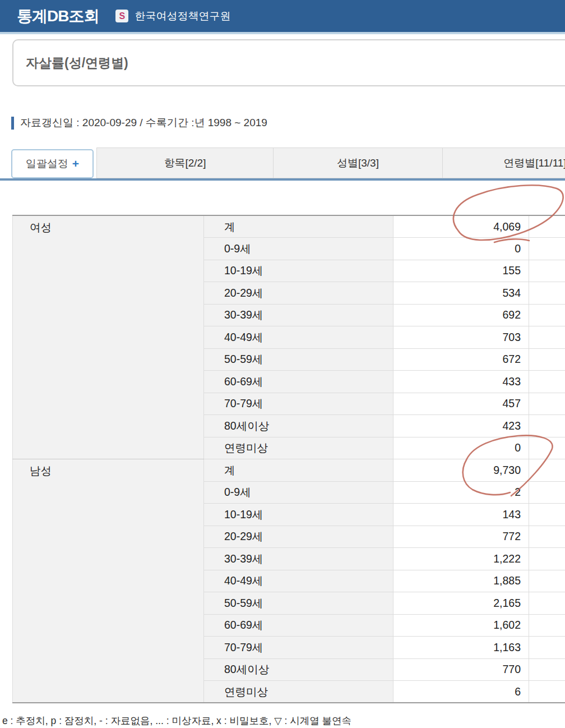 The image size is (565, 728). I want to click on value-cell: 692, so click(461, 315).